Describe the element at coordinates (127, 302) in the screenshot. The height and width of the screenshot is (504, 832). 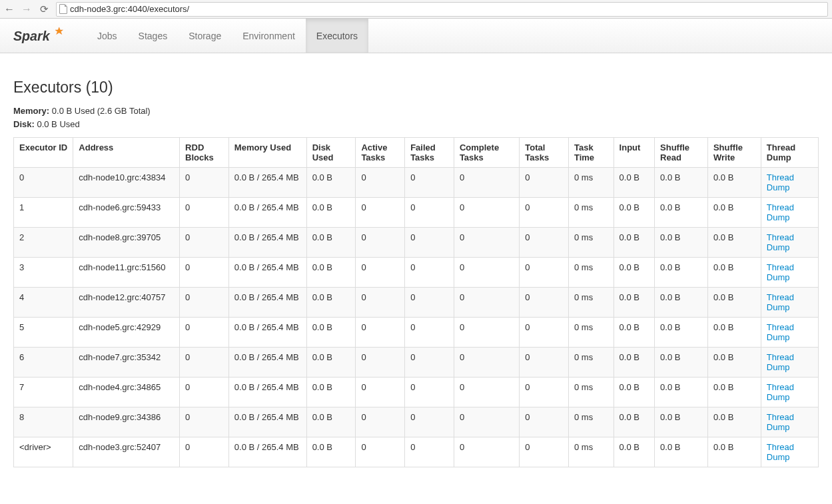
I see `table-cell: cdh-node12.grc:40757` at that location.